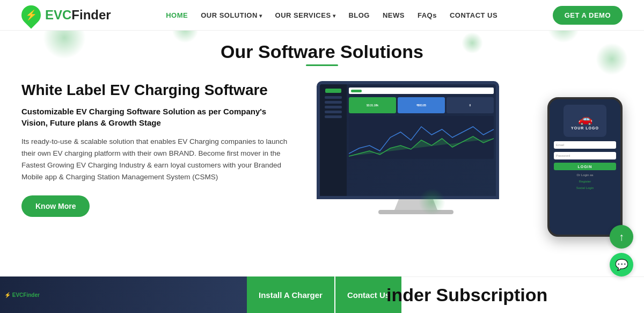  Describe the element at coordinates (585, 128) in the screenshot. I see `phone-your-logo: YOUR LOGO` at that location.